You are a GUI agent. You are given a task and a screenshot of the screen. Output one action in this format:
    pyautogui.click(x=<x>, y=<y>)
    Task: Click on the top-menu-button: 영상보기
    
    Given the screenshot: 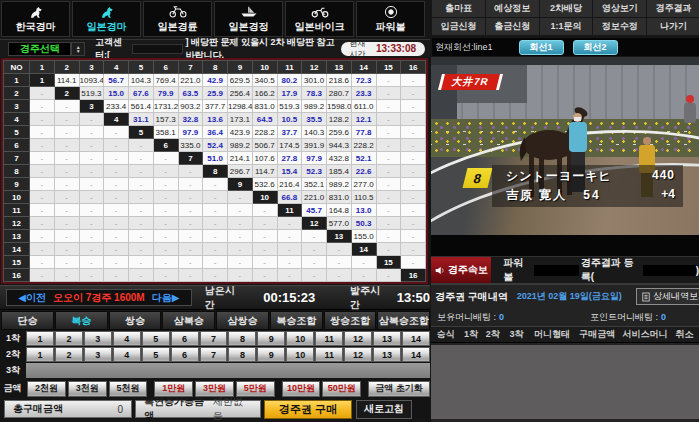 What is the action you would take?
    pyautogui.click(x=620, y=8)
    